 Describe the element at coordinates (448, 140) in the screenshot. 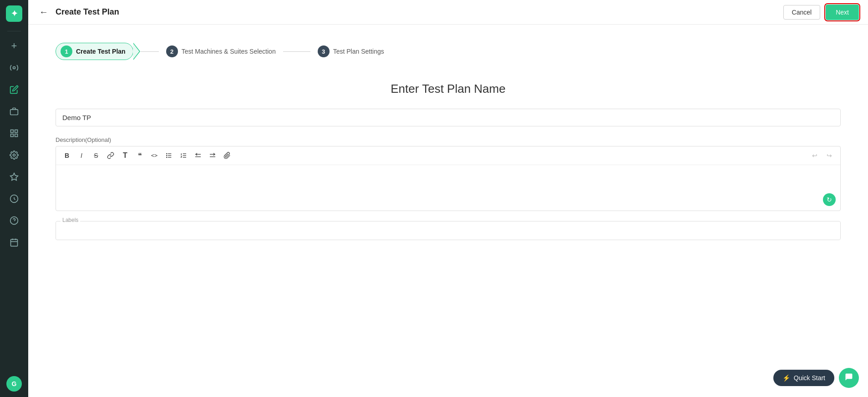

I see `description-label: Description(Optional)` at that location.